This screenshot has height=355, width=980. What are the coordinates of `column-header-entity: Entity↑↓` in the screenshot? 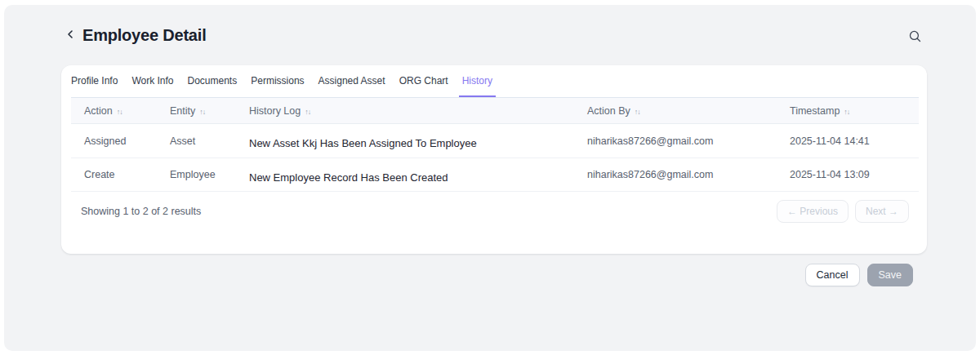 It's located at (209, 111).